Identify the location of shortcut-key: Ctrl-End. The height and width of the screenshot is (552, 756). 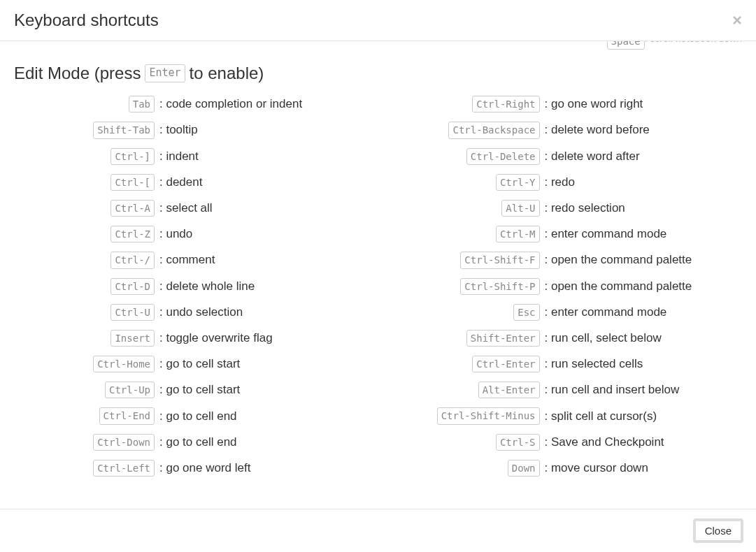
(127, 416).